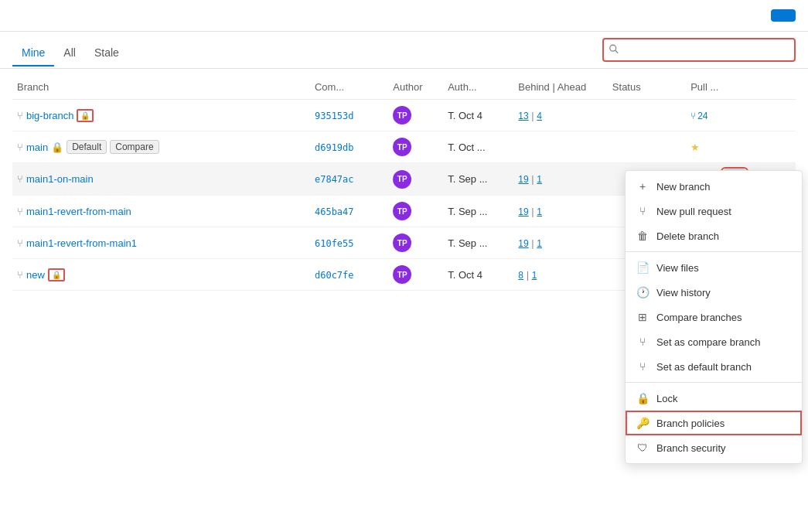 The height and width of the screenshot is (532, 808). I want to click on ahead-link: 4, so click(540, 116).